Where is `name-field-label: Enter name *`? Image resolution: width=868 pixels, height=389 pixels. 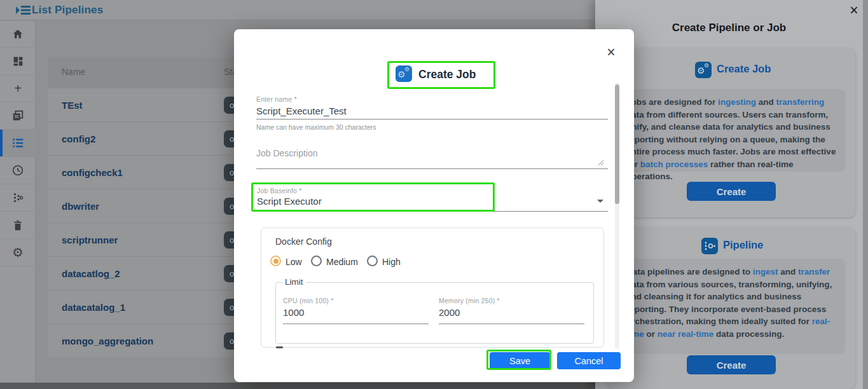
name-field-label: Enter name * is located at coordinates (277, 99).